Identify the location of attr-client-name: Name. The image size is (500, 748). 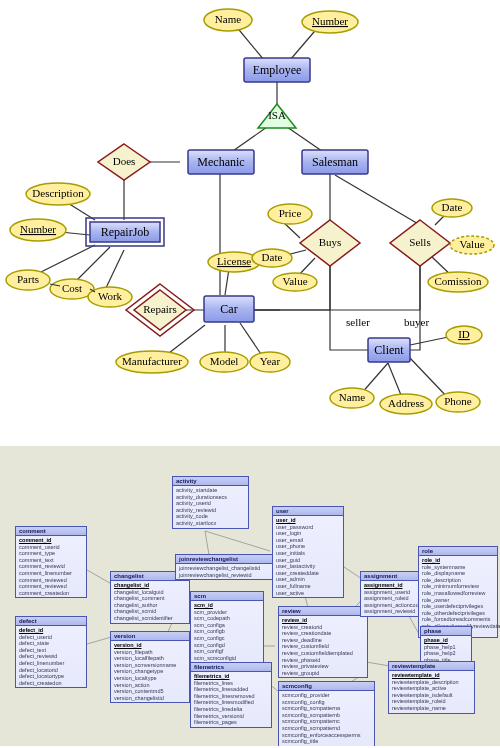
(352, 397).